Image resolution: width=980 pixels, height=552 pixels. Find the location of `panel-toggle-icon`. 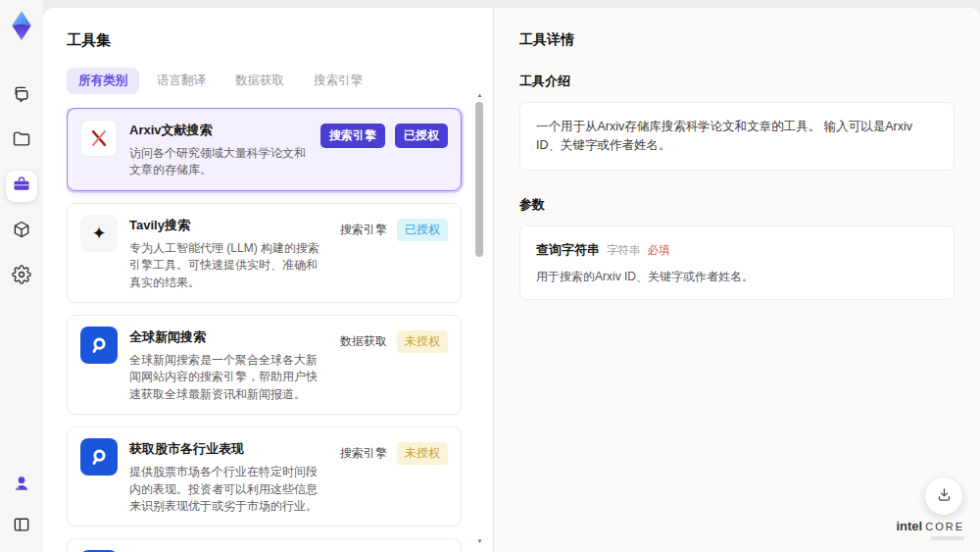

panel-toggle-icon is located at coordinates (22, 527).